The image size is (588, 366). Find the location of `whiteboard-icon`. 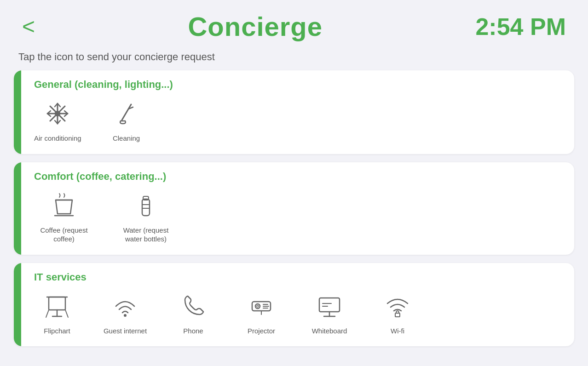

whiteboard-icon is located at coordinates (329, 306).